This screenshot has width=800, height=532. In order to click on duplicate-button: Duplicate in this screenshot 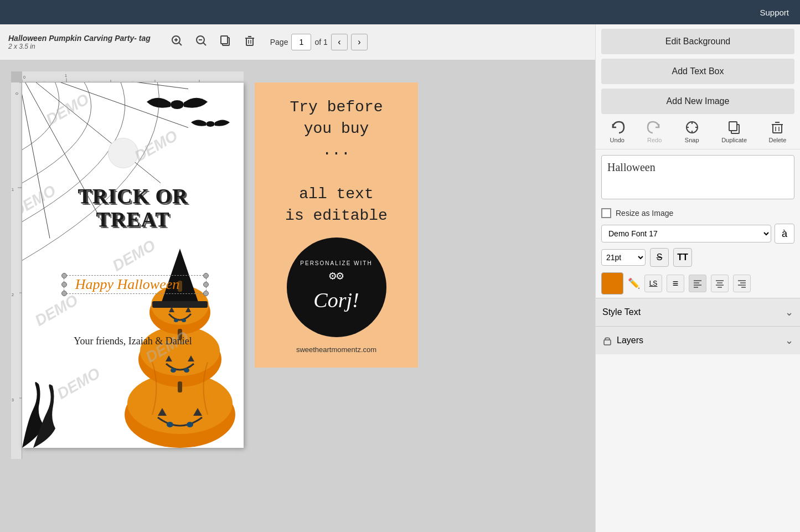, I will do `click(734, 132)`.